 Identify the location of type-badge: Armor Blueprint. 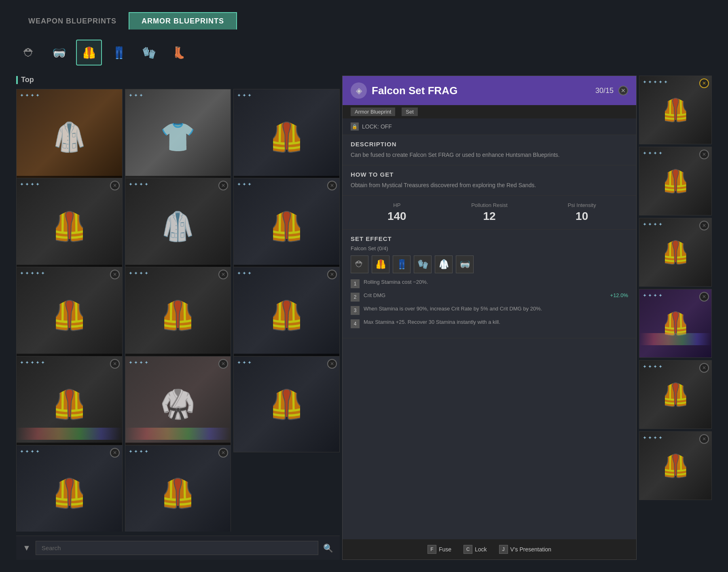
(373, 112).